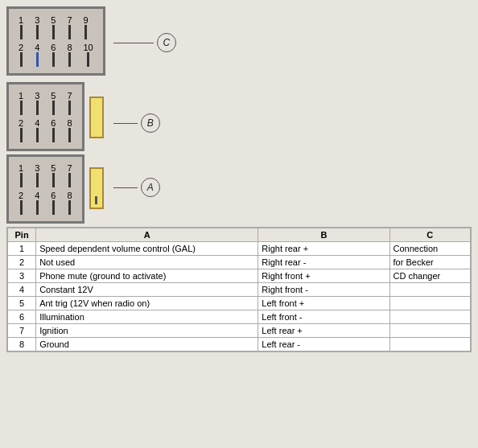  I want to click on label-b: B, so click(145, 123).